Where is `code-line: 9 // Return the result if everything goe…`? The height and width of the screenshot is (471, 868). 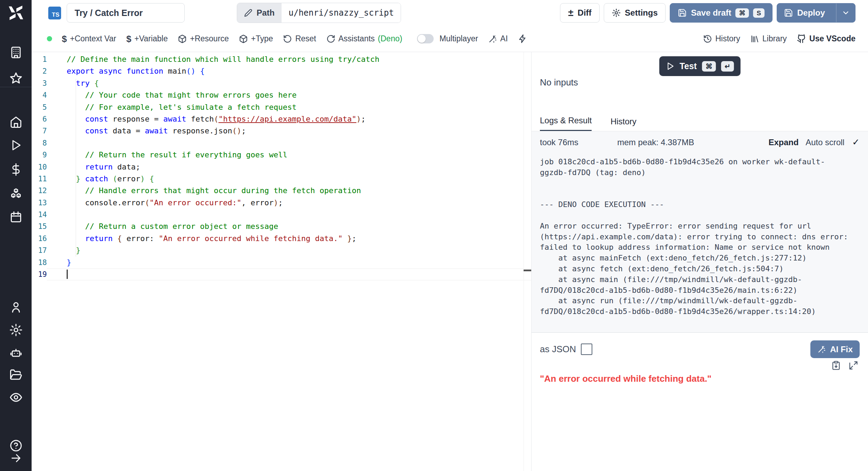
code-line: 9 // Return the result if everything goe… is located at coordinates (281, 155).